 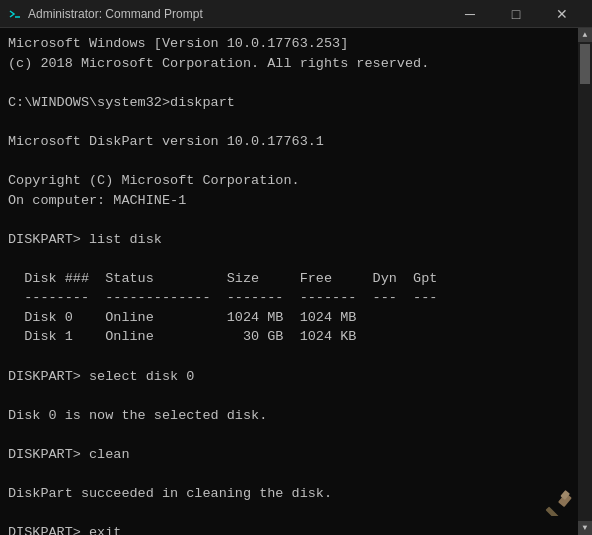 What do you see at coordinates (585, 528) in the screenshot?
I see `scroll-down-button: ▼` at bounding box center [585, 528].